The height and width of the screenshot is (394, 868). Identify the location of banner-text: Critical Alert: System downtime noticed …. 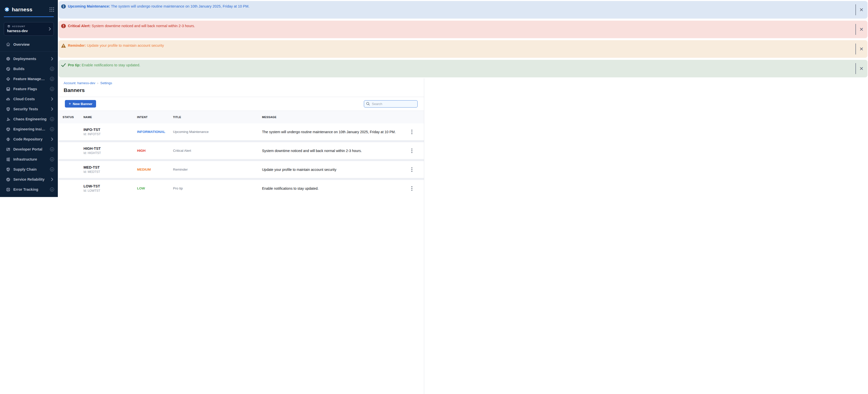
(131, 26).